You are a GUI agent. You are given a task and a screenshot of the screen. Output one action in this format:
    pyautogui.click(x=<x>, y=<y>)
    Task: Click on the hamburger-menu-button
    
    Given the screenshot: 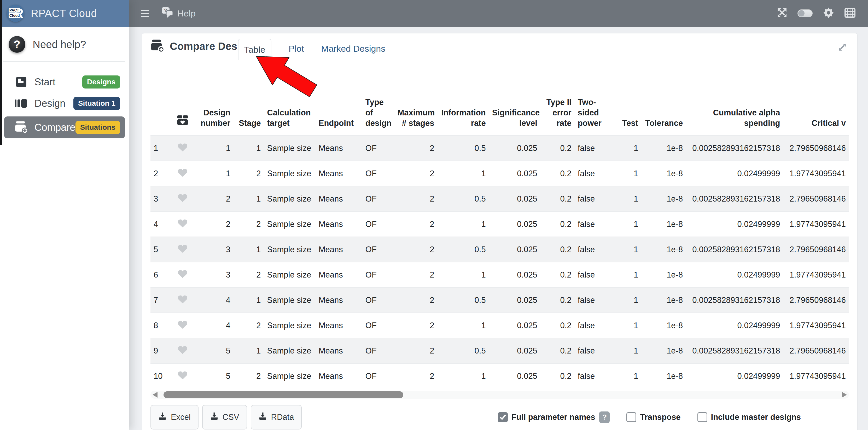 What is the action you would take?
    pyautogui.click(x=145, y=13)
    